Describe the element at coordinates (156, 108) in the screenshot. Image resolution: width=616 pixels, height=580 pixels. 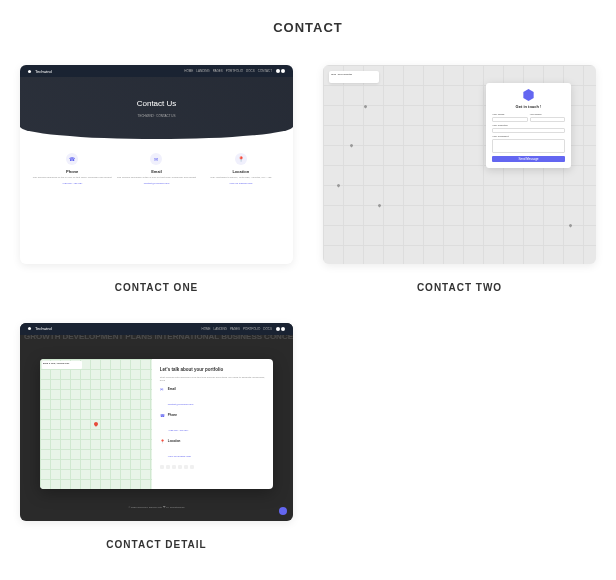
I see `hero-section: Contact Us TECHWIND · CONTACT US` at that location.